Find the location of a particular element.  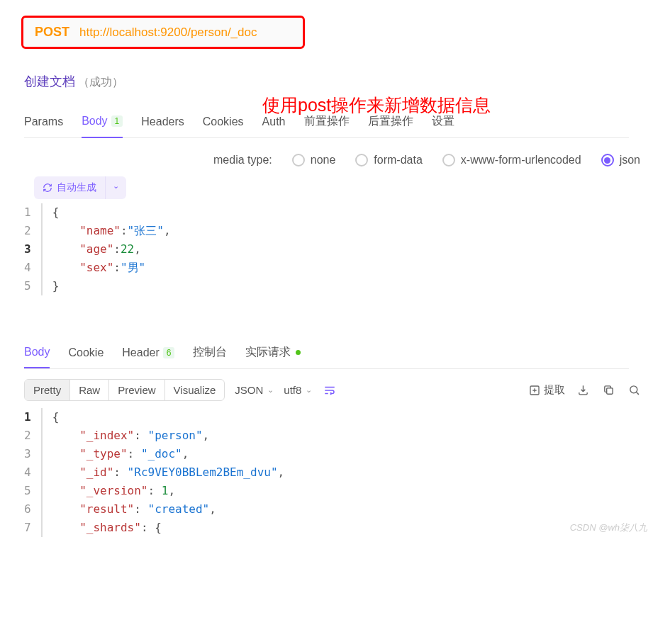

resp-tab-header: Header 6 is located at coordinates (148, 354).